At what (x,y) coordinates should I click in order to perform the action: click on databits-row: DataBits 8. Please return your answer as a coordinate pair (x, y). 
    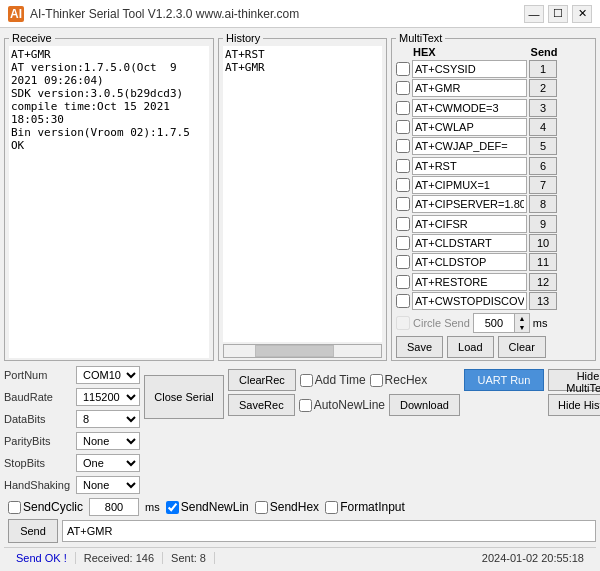
    Looking at the image, I should click on (72, 419).